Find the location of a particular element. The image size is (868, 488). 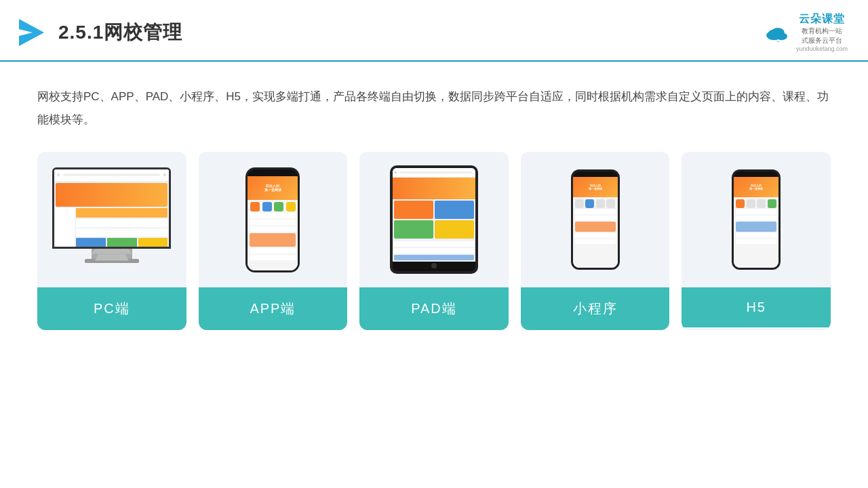

brand-subtitle: 教育机构一站 式服务云平台 is located at coordinates (822, 36).